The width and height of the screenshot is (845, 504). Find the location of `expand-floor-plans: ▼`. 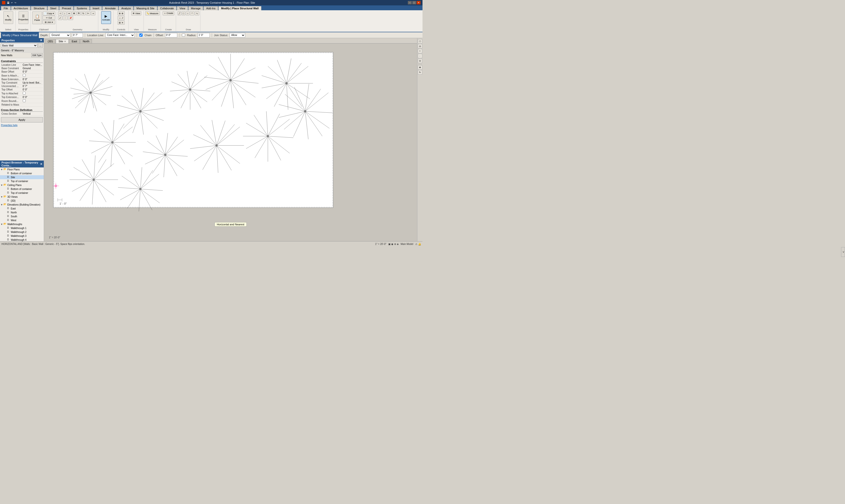

expand-floor-plans: ▼ is located at coordinates (2, 169).